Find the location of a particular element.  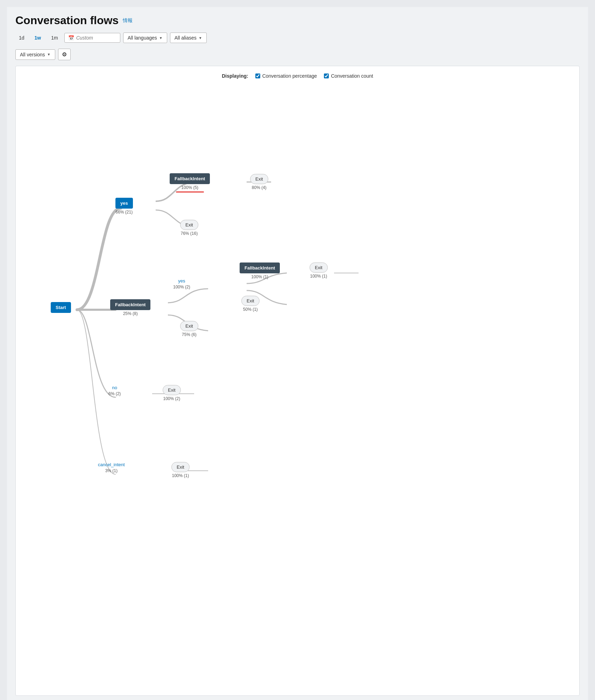

fallback2-node-box: FallbackIntent is located at coordinates (130, 304).